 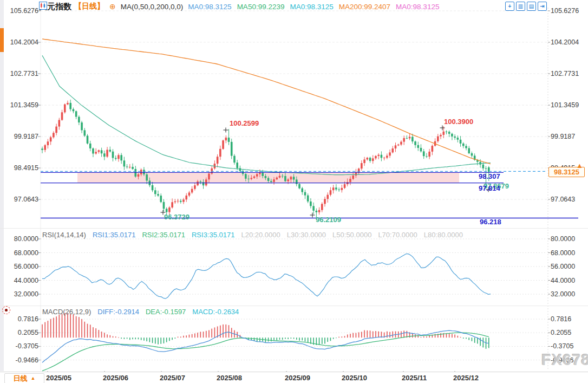 What do you see at coordinates (164, 235) in the screenshot?
I see `rsi-header-item: RSI2:35.0171` at bounding box center [164, 235].